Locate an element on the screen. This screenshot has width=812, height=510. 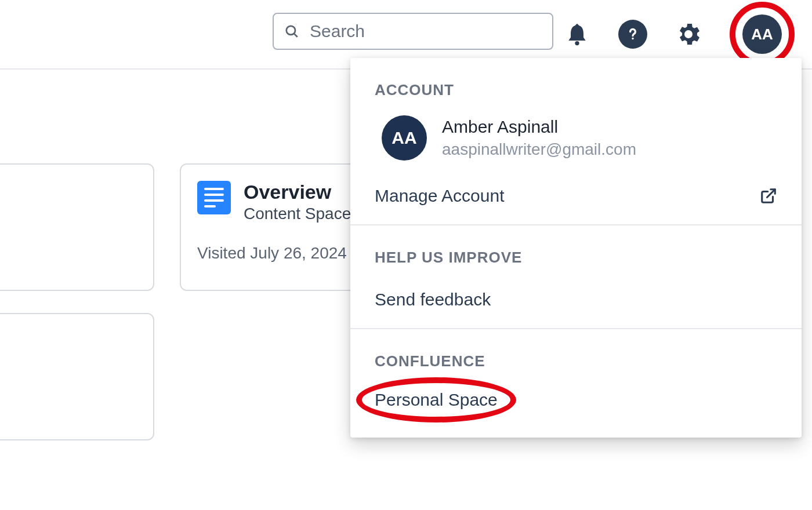
section-label-account: ACCOUNT is located at coordinates (576, 83).